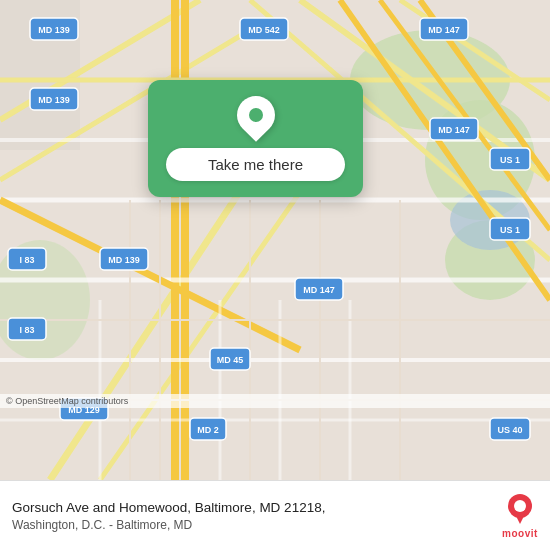 This screenshot has height=550, width=550. I want to click on moovit-brand-text: moovit, so click(520, 534).